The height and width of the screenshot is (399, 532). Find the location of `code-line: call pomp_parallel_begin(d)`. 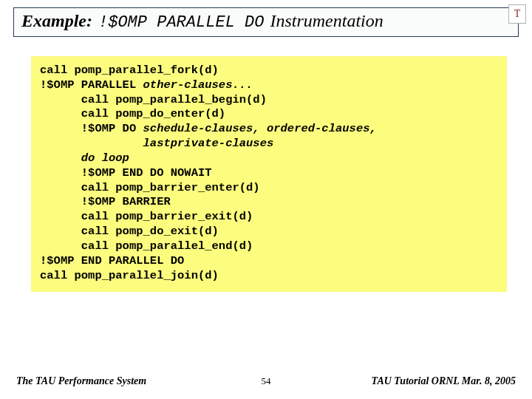

code-line: call pomp_parallel_begin(d) is located at coordinates (154, 100).